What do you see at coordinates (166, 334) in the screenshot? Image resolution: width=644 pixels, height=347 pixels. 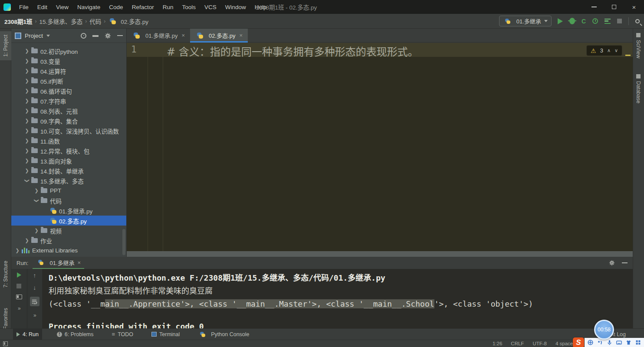 I see `toolwindow-button-terminal: Terminal` at bounding box center [166, 334].